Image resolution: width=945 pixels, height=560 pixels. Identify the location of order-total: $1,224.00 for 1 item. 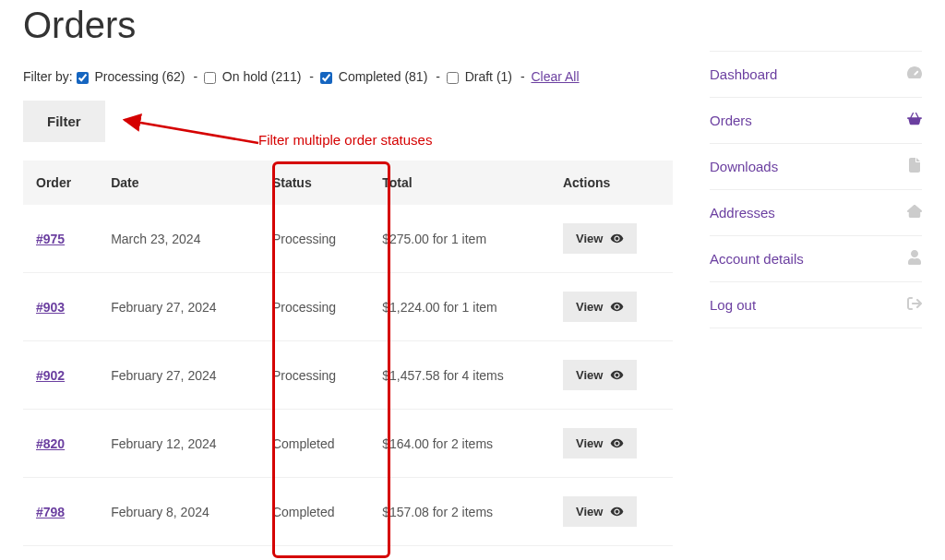
(460, 307).